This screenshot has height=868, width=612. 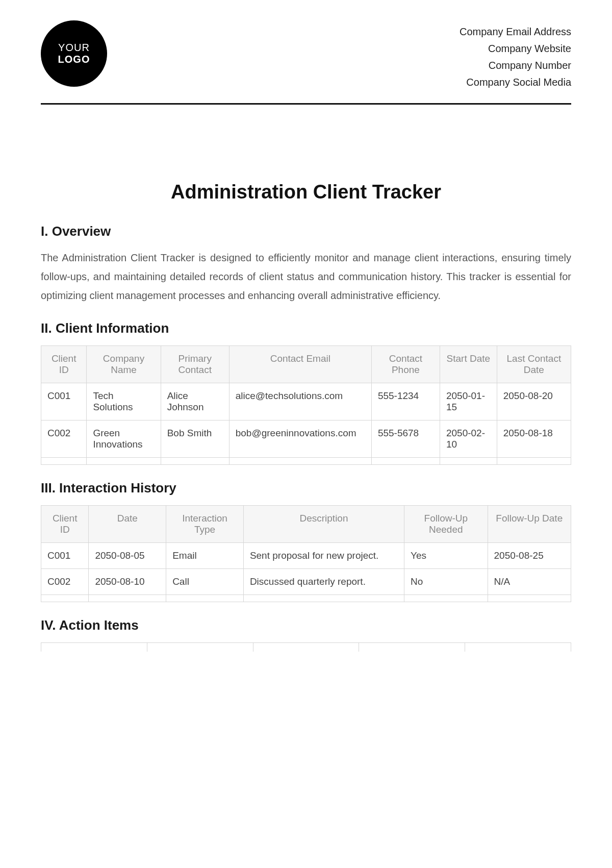 What do you see at coordinates (323, 556) in the screenshot?
I see `cell-description: Sent proposal for new project.` at bounding box center [323, 556].